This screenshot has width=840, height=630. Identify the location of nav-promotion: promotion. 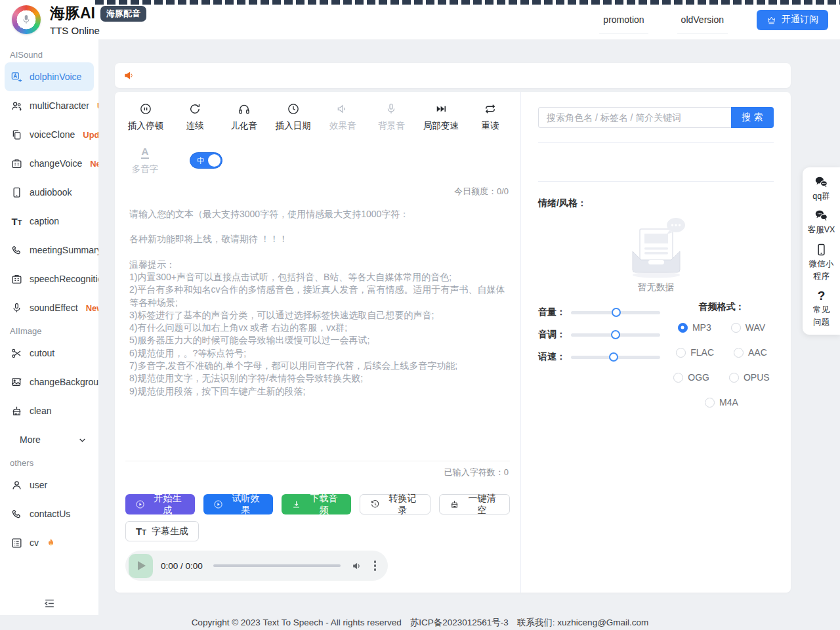
(623, 24).